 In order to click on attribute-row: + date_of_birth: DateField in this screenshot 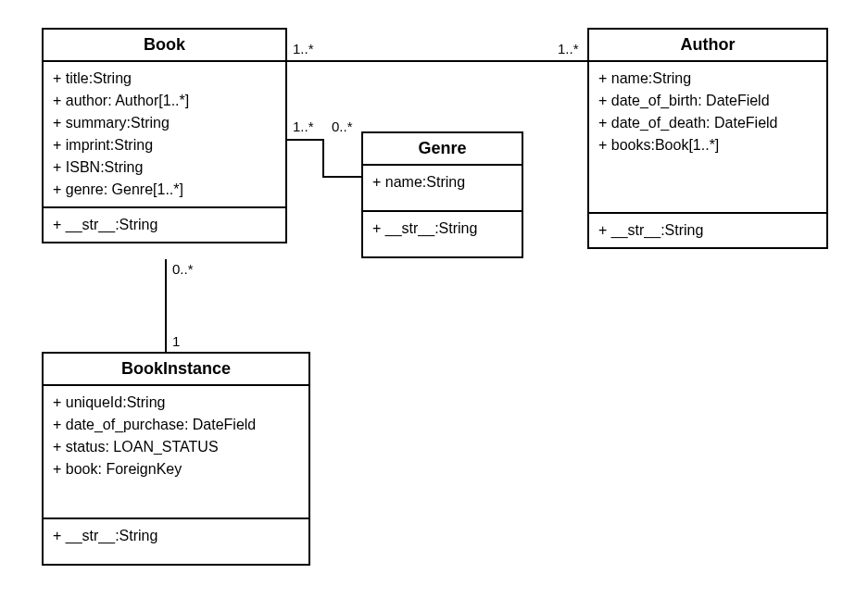, I will do `click(708, 101)`.